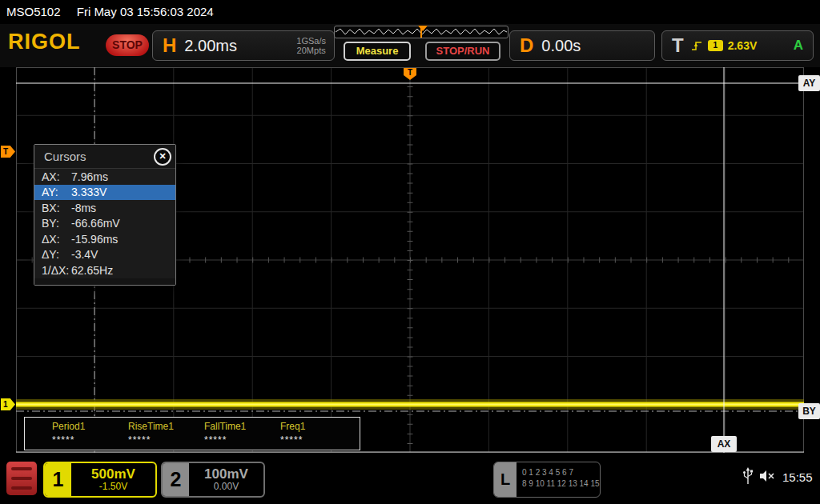 This screenshot has width=820, height=504. Describe the element at coordinates (697, 46) in the screenshot. I see `trigger-slope-icon` at that location.